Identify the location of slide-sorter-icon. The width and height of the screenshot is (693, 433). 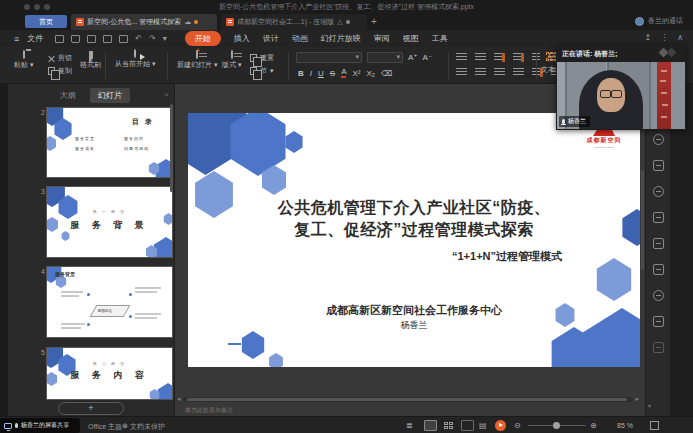
(448, 426).